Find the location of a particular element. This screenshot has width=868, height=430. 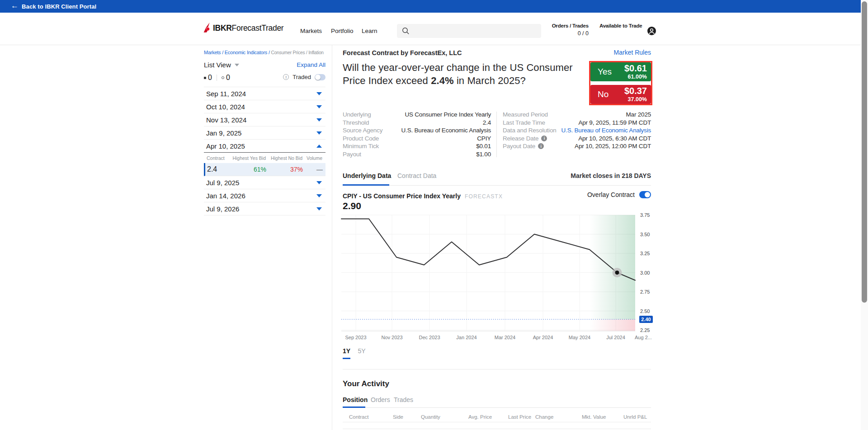

traded-toggle is located at coordinates (320, 77).